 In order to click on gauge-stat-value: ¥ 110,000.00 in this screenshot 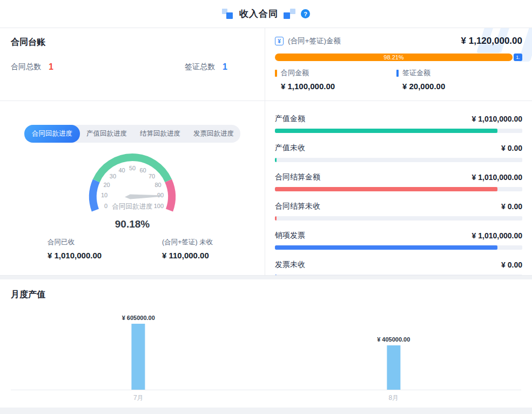, I will do `click(213, 255)`.